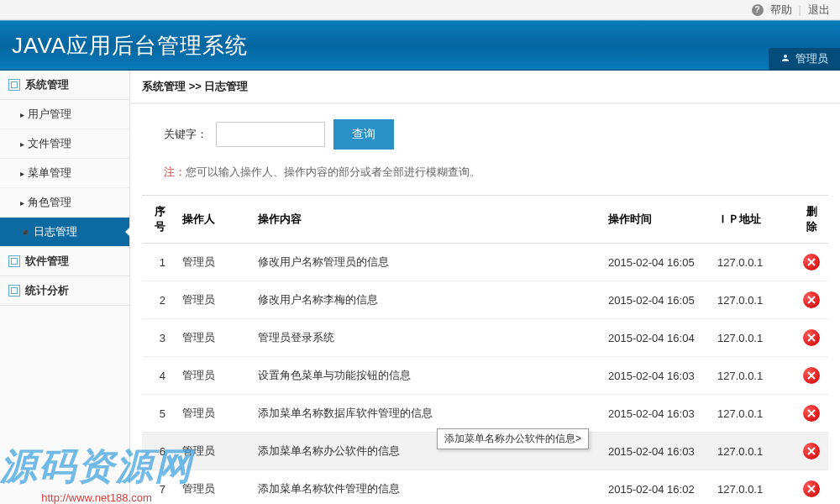 Image resolution: width=840 pixels, height=504 pixels. What do you see at coordinates (781, 10) in the screenshot?
I see `help-link: 帮助` at bounding box center [781, 10].